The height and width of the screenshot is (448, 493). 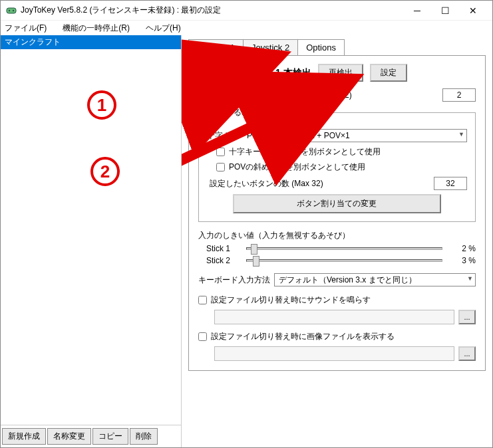 What do you see at coordinates (164, 28) in the screenshot?
I see `menu-help: ヘルプ(H)` at bounding box center [164, 28].